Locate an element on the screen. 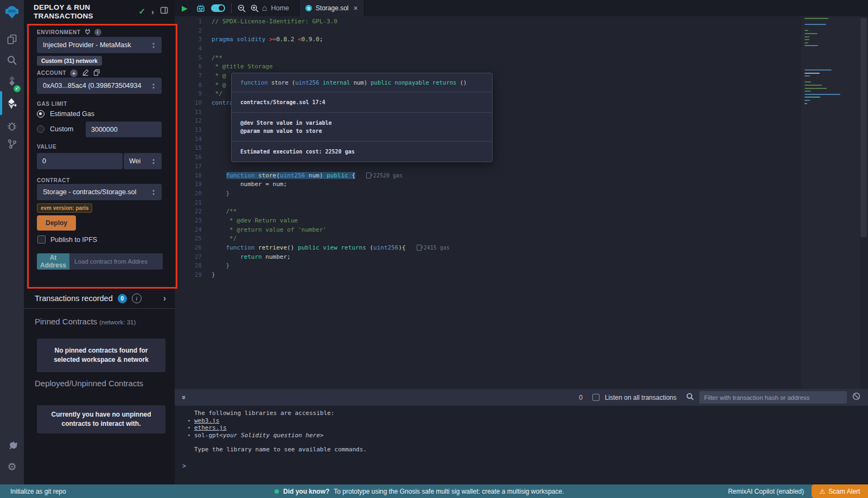 The image size is (868, 498). code-line: 3pragma solidity >=0.8.2 <0.9.0; is located at coordinates (312, 39).